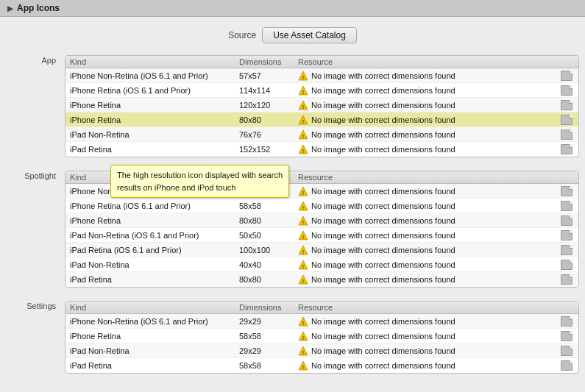 Image resolution: width=585 pixels, height=392 pixels. I want to click on dim-cell: 120x120, so click(269, 105).